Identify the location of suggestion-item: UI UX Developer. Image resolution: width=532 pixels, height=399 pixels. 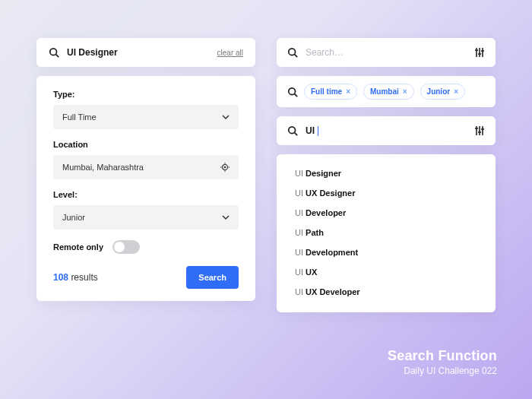
(386, 292).